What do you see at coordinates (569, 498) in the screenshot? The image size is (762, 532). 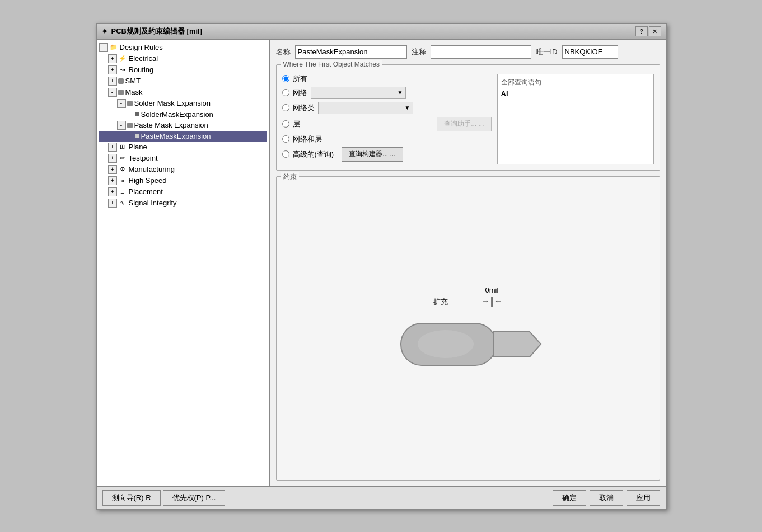 I see `ok-button: 确定` at bounding box center [569, 498].